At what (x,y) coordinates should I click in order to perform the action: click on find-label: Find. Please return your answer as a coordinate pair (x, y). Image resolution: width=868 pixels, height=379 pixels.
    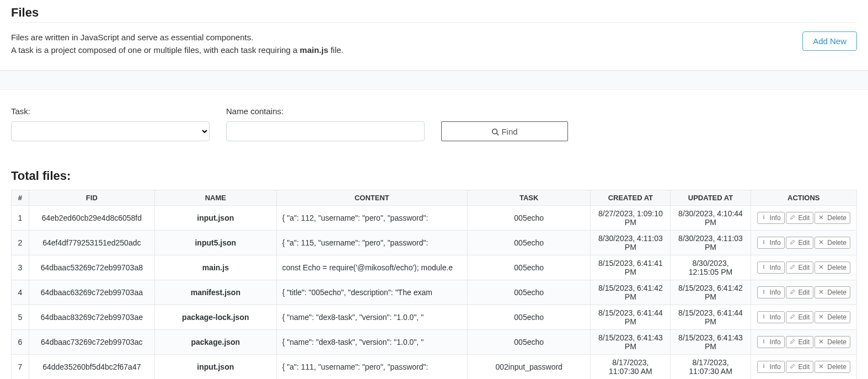
    Looking at the image, I should click on (510, 131).